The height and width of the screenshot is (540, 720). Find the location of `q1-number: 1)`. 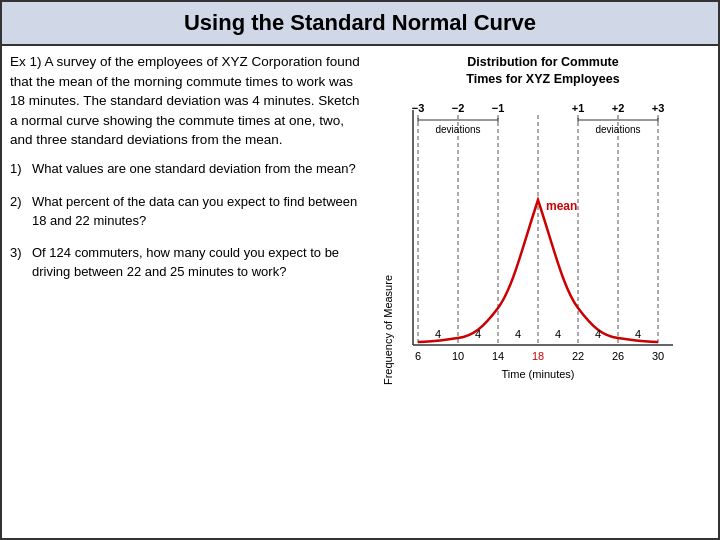

q1-number: 1) is located at coordinates (21, 170).